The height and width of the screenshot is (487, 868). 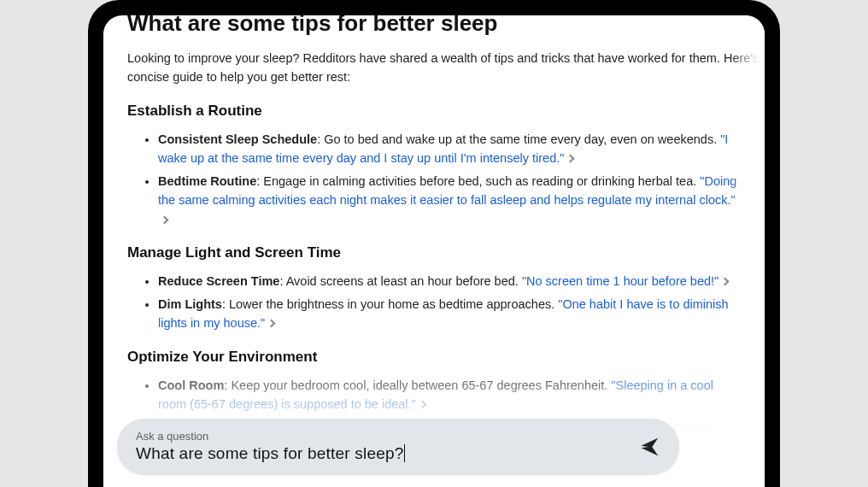 I want to click on item-text: Keep your bedroom cool, ideally between …, so click(x=420, y=385).